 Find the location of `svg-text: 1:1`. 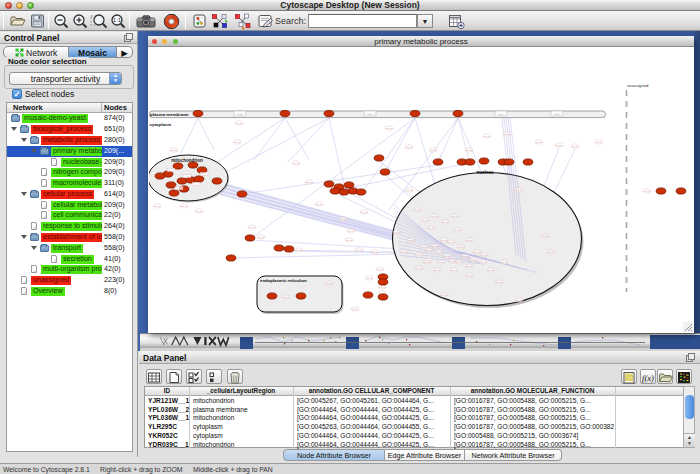

svg-text: 1:1 is located at coordinates (118, 20).